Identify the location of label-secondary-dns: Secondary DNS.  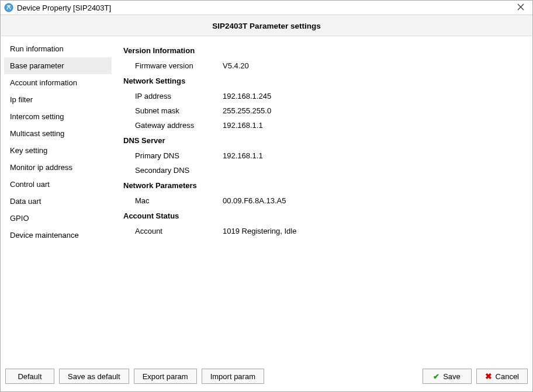
(173, 171).